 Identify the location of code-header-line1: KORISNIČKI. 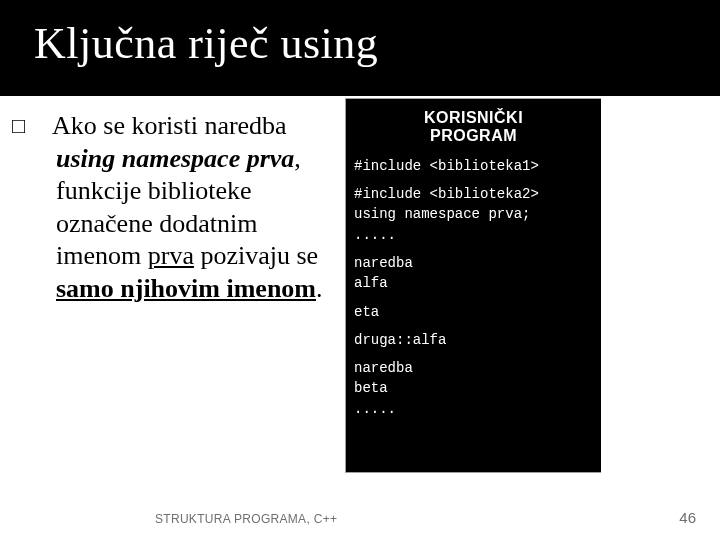
(474, 118).